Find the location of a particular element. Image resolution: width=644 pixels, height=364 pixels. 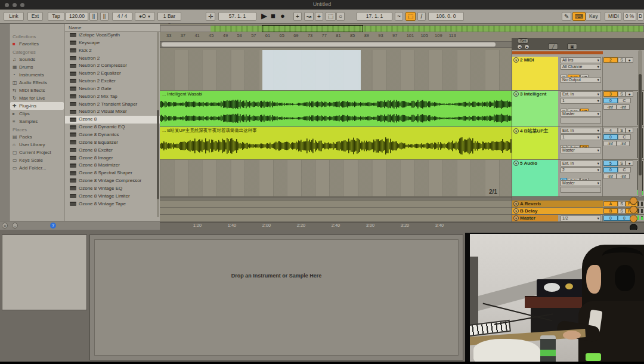

stop-button: ■ is located at coordinates (273, 17).